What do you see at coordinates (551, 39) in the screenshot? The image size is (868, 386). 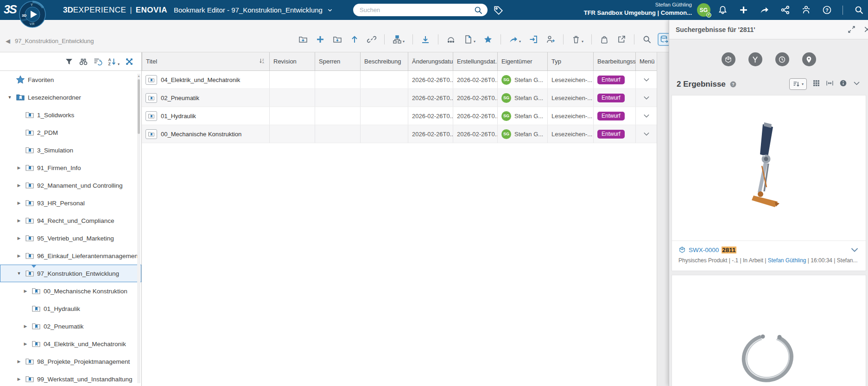 I see `reassign-owner-button` at bounding box center [551, 39].